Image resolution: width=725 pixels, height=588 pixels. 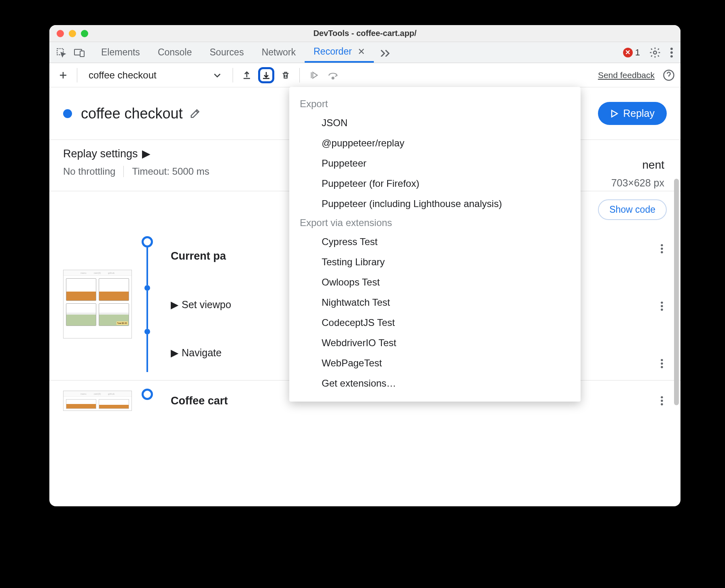 I want to click on environment-label: nent, so click(x=638, y=165).